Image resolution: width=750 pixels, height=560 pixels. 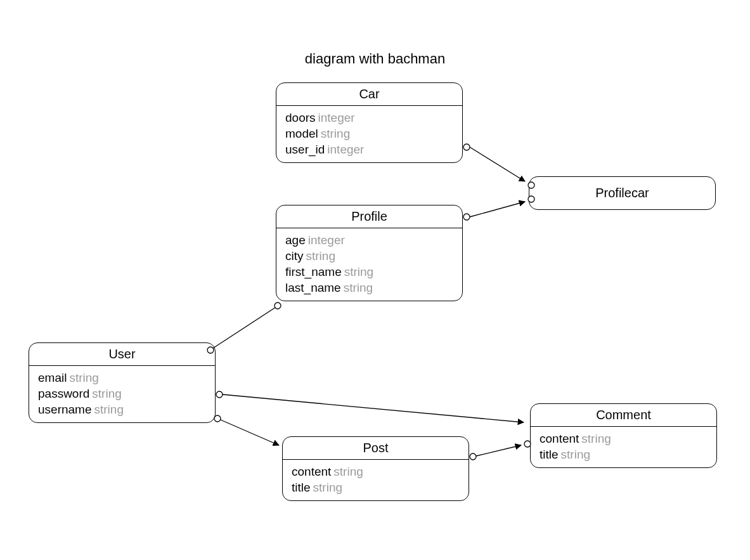 I want to click on entity-user-header: User, so click(x=122, y=355).